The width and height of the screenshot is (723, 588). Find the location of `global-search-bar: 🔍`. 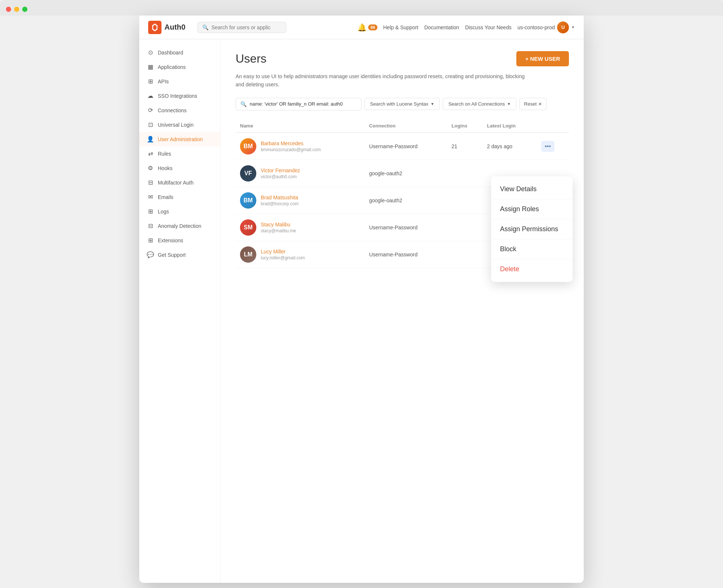

global-search-bar: 🔍 is located at coordinates (242, 27).